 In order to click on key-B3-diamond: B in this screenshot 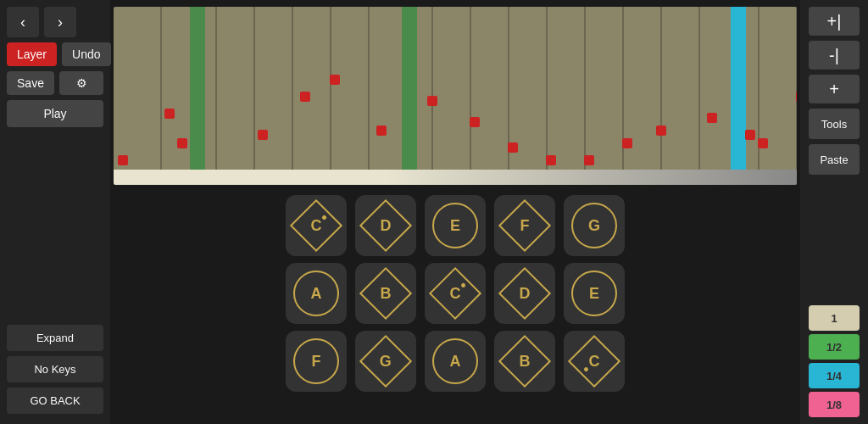, I will do `click(525, 361)`.